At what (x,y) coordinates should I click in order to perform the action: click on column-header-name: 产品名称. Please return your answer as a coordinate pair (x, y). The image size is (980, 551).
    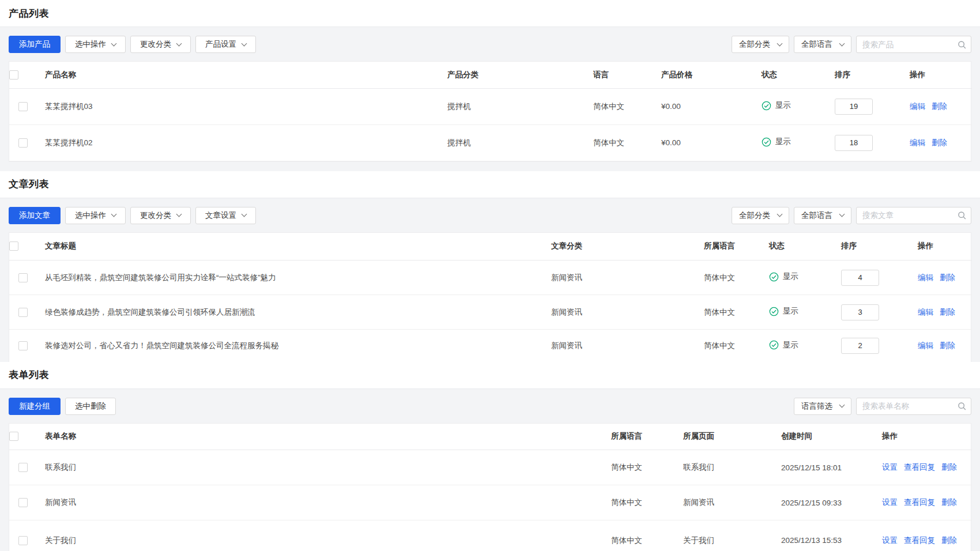
    Looking at the image, I should click on (238, 75).